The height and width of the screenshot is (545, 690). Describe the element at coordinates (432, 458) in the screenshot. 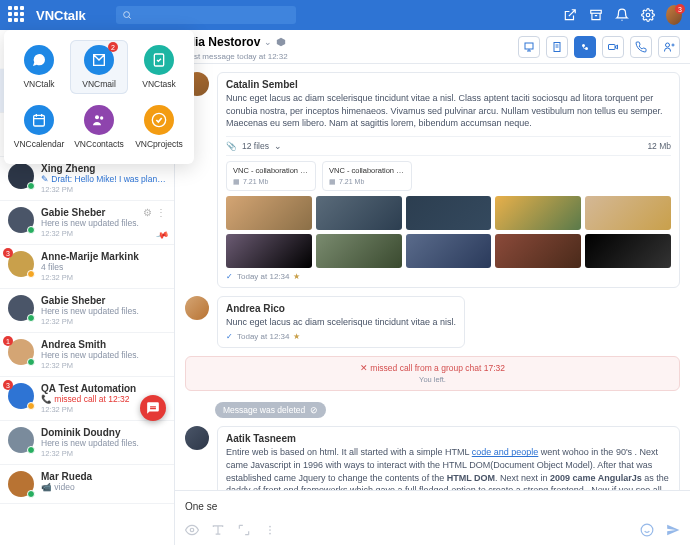

I see `message: Aatik Tasneem Entire web is based on htm…` at that location.